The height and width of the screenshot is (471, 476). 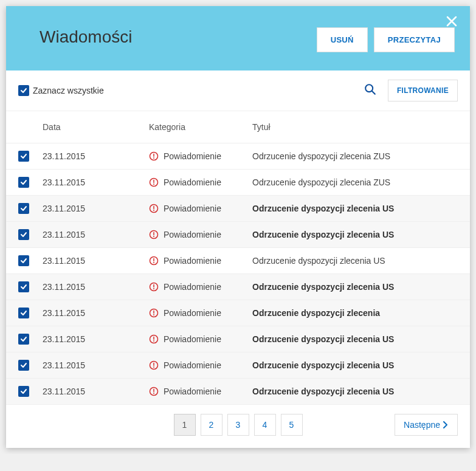 What do you see at coordinates (446, 425) in the screenshot?
I see `chevron-right-icon` at bounding box center [446, 425].